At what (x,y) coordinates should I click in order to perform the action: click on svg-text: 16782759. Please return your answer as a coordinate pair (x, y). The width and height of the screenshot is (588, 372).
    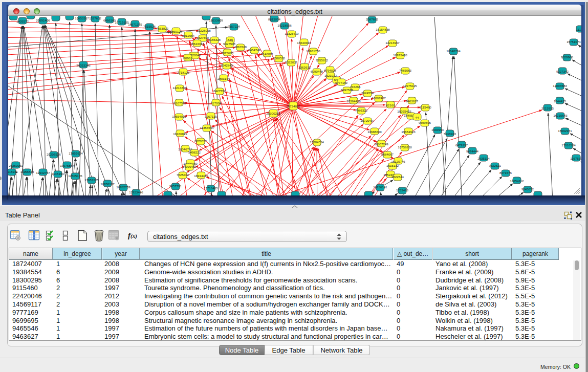
    Looking at the image, I should click on (123, 187).